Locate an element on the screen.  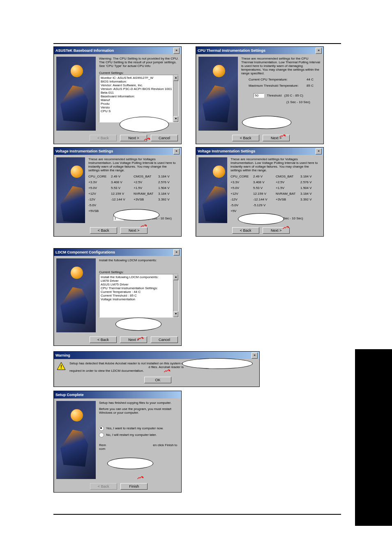
cur-temp-label: Current CPU Temperature: is located at coordinates (268, 80).